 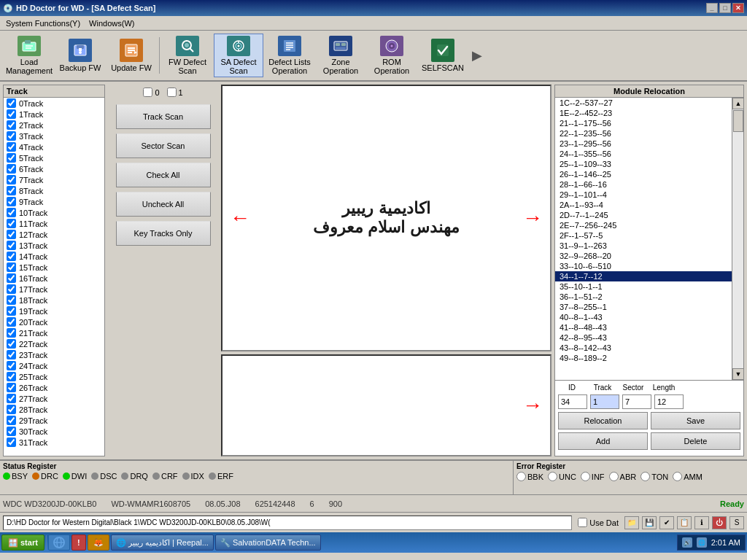 What do you see at coordinates (54, 279) in the screenshot?
I see `track-item: 16Track` at bounding box center [54, 279].